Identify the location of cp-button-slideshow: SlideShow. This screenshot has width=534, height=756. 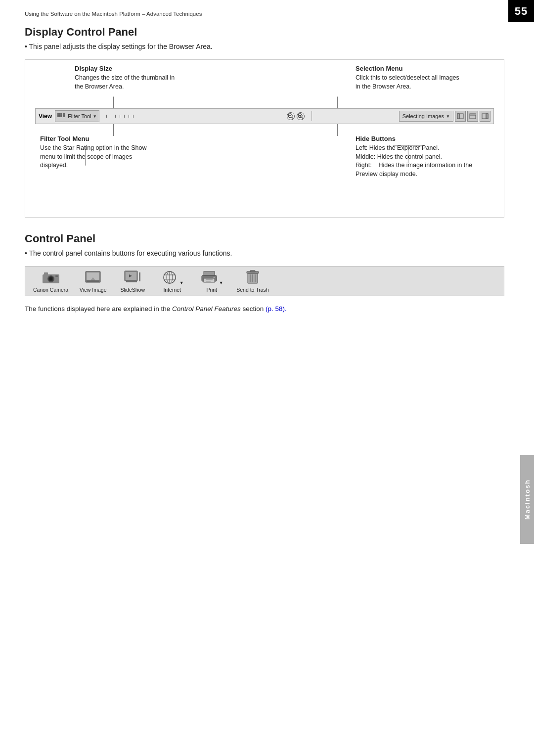
(133, 281).